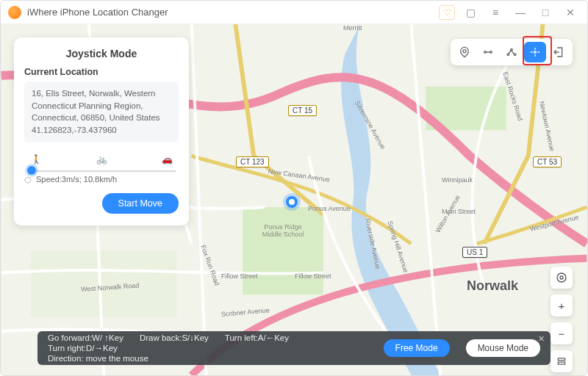 Image resolution: width=588 pixels, height=376 pixels. What do you see at coordinates (253, 162) in the screenshot?
I see `route-badge-ct123: CT 123` at bounding box center [253, 162].